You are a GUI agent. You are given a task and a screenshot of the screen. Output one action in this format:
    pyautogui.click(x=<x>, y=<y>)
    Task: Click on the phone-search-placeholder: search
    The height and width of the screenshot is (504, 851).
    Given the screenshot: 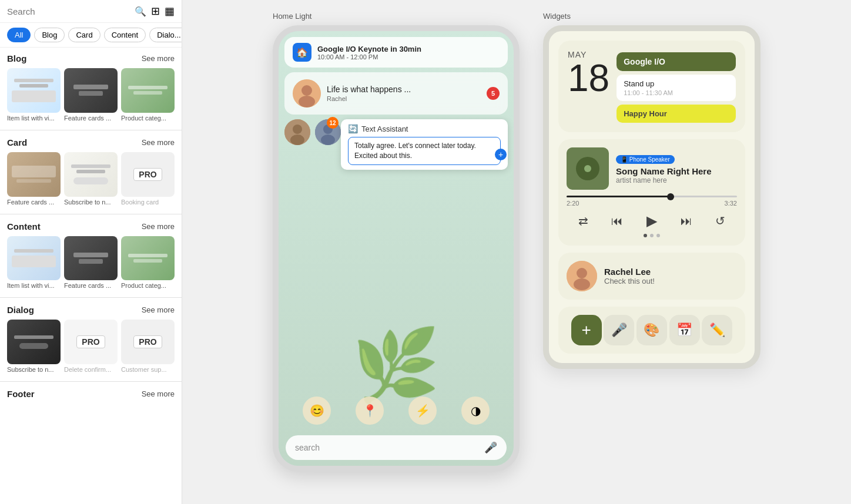 What is the action you would take?
    pyautogui.click(x=307, y=448)
    